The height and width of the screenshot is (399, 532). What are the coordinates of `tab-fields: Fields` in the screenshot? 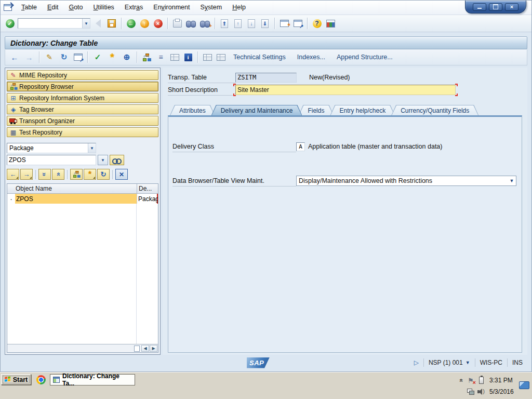 It's located at (316, 110).